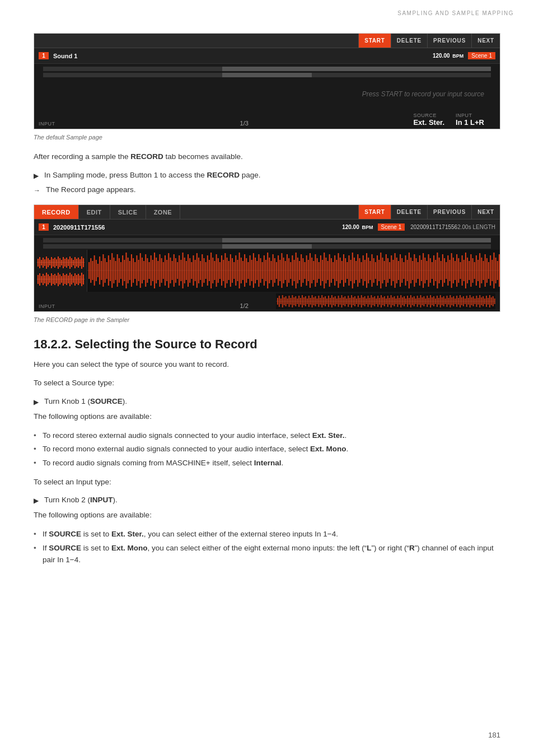  What do you see at coordinates (409, 212) in the screenshot?
I see `delete-button-2: DELETE` at bounding box center [409, 212].